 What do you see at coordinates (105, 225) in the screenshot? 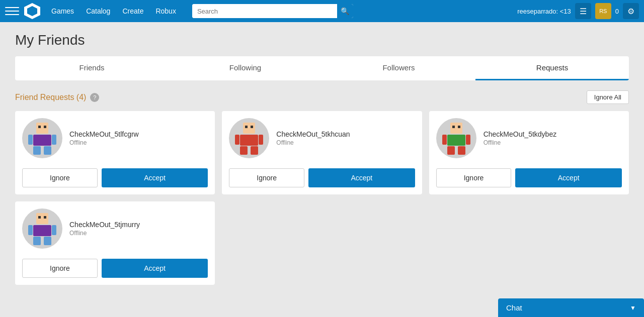
I see `username: CheckMeOut_5tjmurry` at bounding box center [105, 225].